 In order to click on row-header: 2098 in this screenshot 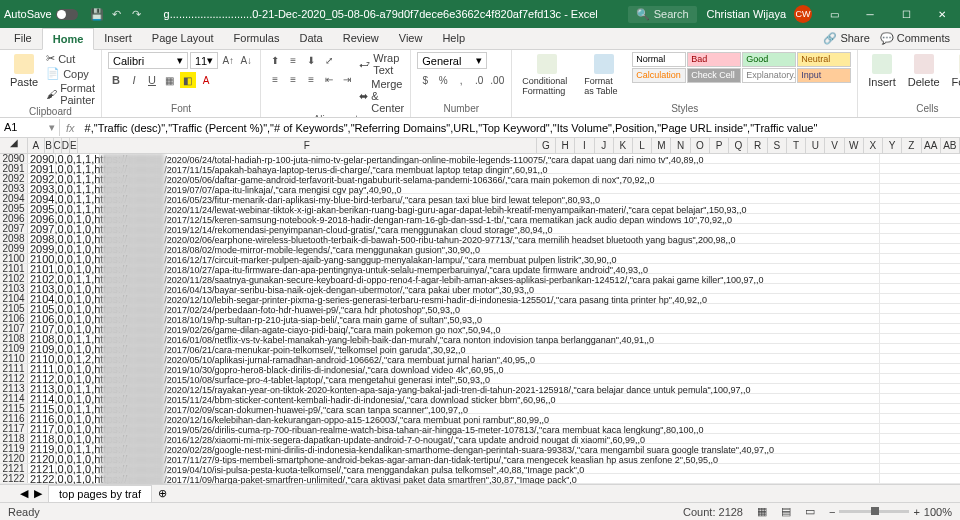, I will do `click(14, 238)`.